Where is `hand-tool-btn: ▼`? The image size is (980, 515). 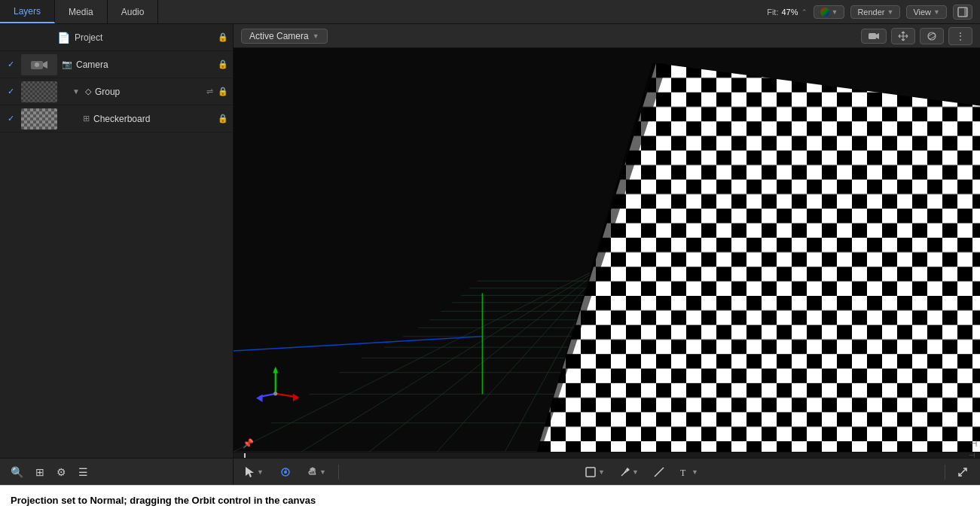 hand-tool-btn: ▼ is located at coordinates (316, 472).